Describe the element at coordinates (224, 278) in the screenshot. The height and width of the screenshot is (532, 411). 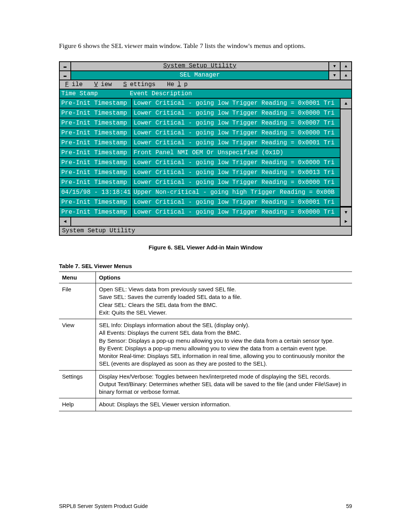
I see `th-options: Options` at that location.